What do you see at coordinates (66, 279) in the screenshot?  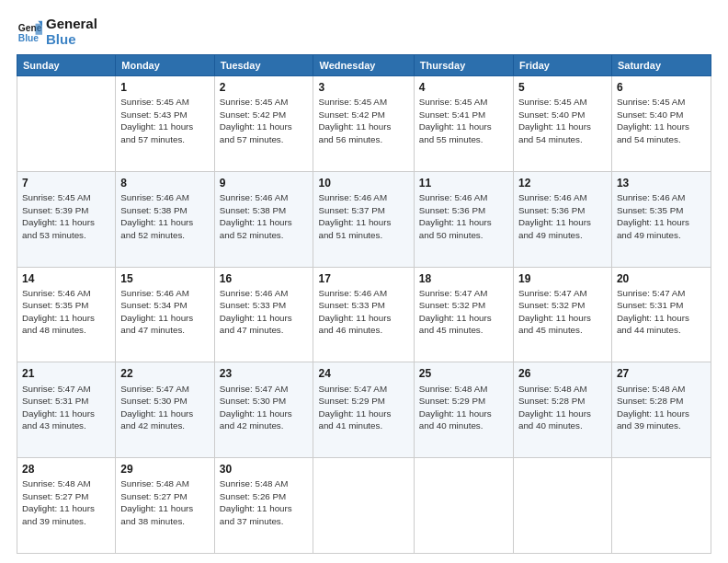 I see `day-number: 14` at bounding box center [66, 279].